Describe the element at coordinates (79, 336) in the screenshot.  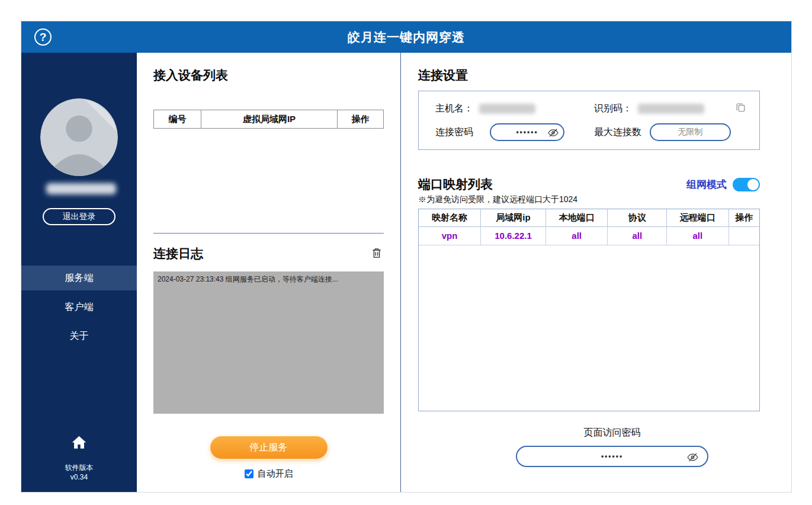
I see `sidebar-item-about: 关于` at that location.